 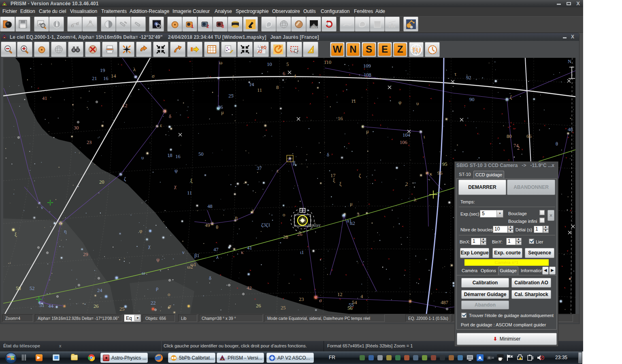 I want to click on svg-text: 56, so click(x=350, y=308).